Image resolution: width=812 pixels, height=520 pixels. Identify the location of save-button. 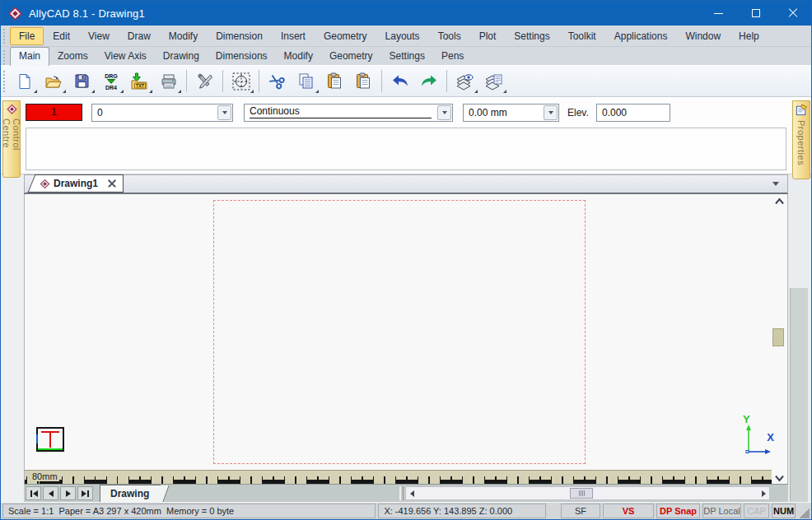
(82, 81).